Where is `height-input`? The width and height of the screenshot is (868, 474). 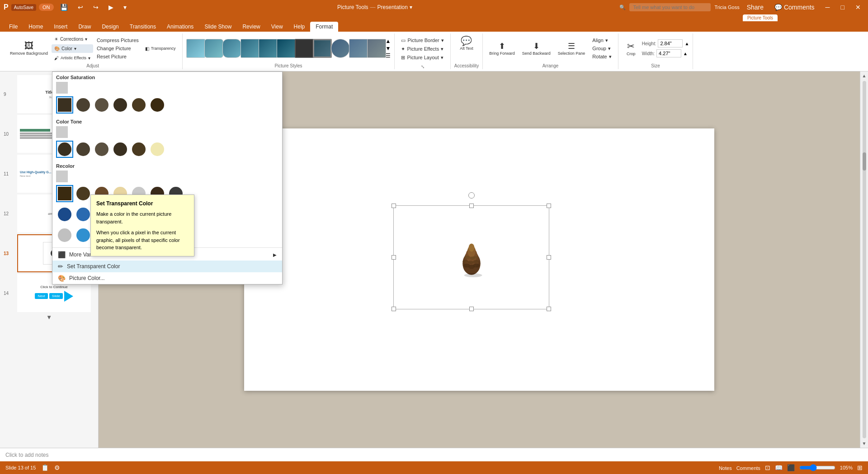
height-input is located at coordinates (670, 43).